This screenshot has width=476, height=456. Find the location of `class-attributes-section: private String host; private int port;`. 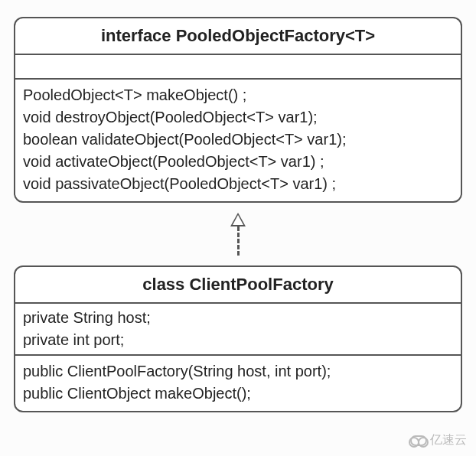

class-attributes-section: private String host; private int port; is located at coordinates (238, 330).